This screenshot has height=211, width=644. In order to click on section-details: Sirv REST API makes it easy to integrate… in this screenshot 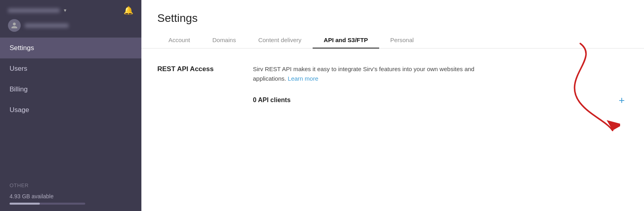, I will do `click(440, 87)`.